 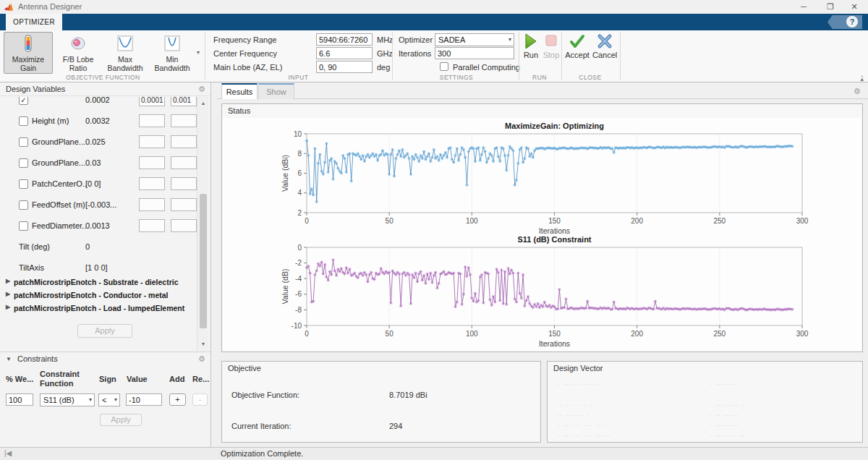 I want to click on status-bar-text: Optimization Complete., so click(x=262, y=453).